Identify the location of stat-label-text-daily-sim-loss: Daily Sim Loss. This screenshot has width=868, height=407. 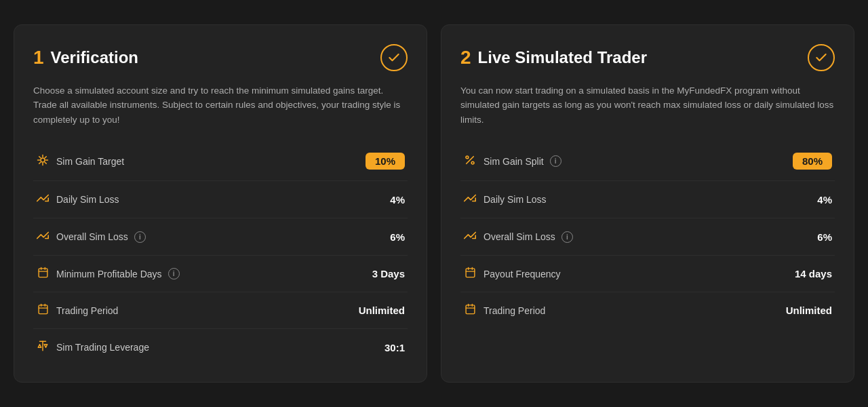
(88, 199).